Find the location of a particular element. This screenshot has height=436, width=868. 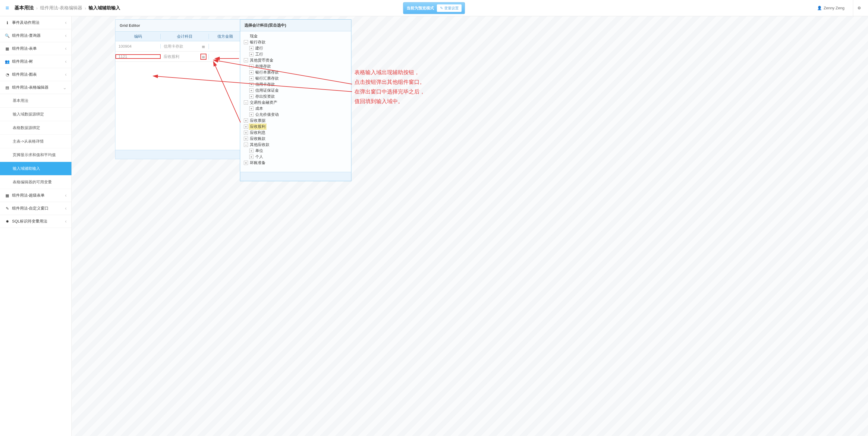

sidebar-group-4: ◔组件用法-图表‹ is located at coordinates (36, 75).